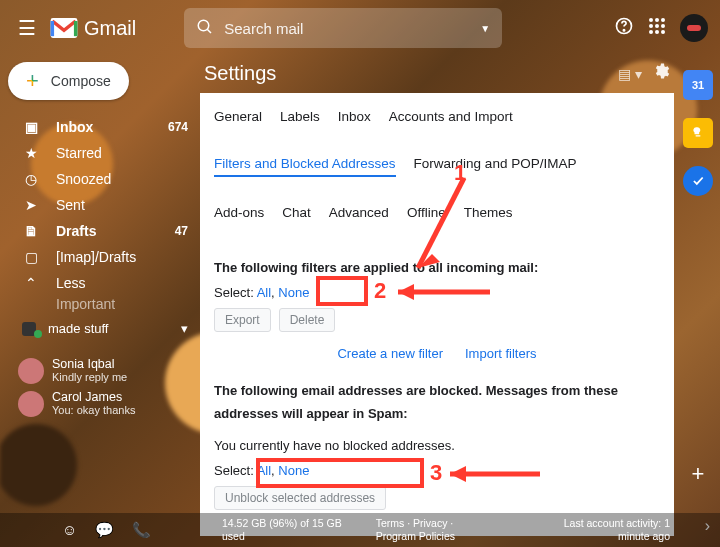 Image resolution: width=720 pixels, height=547 pixels. I want to click on tab-advanced: Advanced, so click(359, 214).